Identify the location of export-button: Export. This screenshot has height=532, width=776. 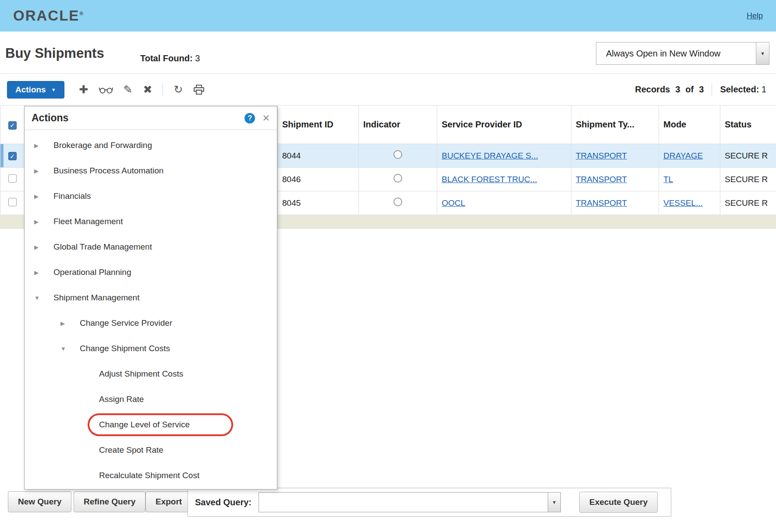
(169, 502).